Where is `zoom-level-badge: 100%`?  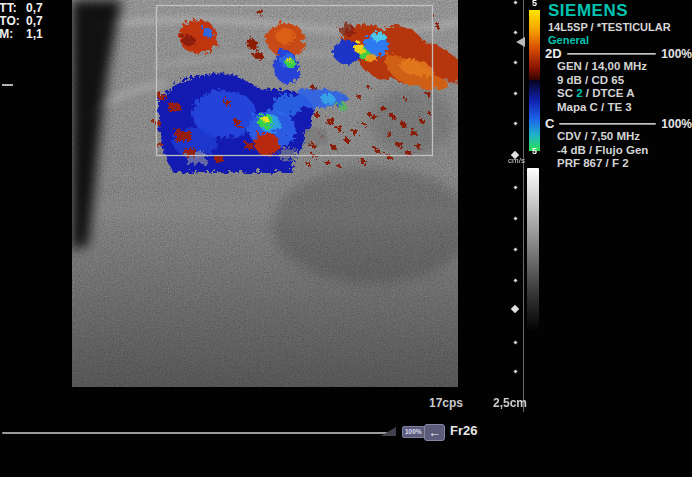
zoom-level-badge: 100% is located at coordinates (414, 432).